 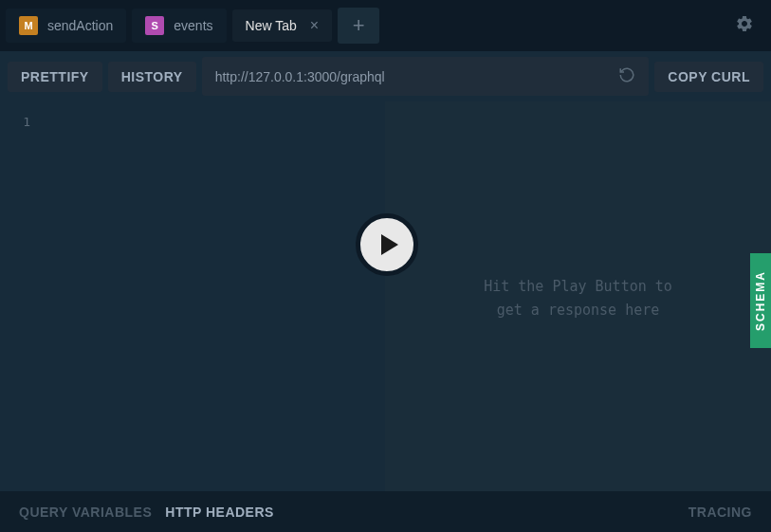 What do you see at coordinates (155, 26) in the screenshot?
I see `subscription-badge-icon: S` at bounding box center [155, 26].